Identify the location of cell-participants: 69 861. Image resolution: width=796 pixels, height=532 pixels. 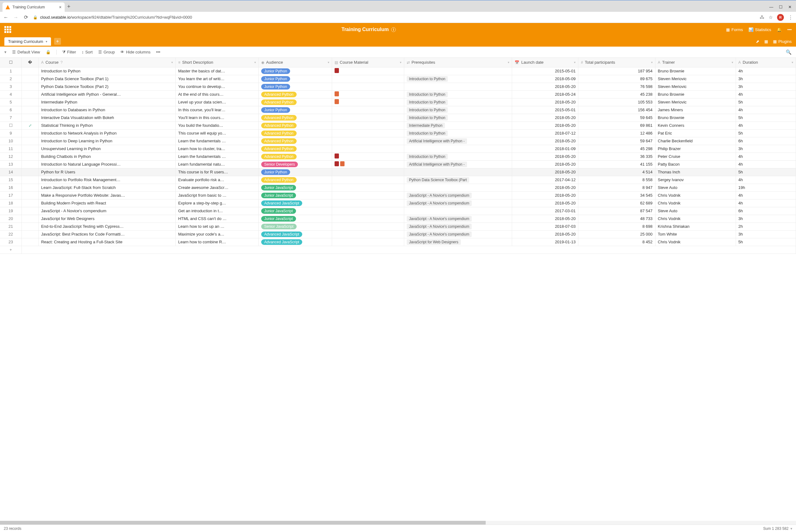
(617, 126).